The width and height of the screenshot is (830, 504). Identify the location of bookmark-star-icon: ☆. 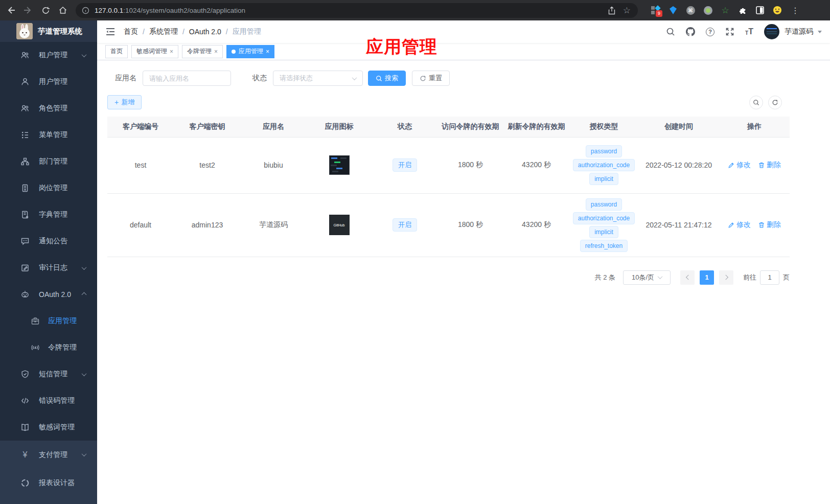
(627, 10).